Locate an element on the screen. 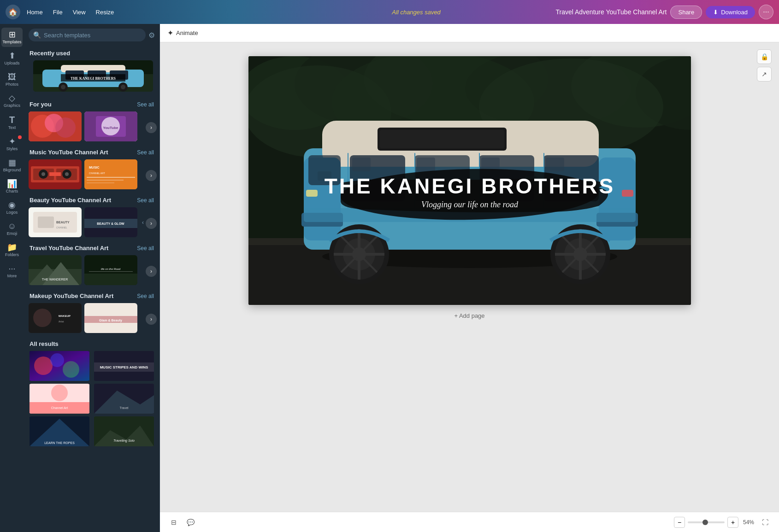 The width and height of the screenshot is (779, 532). for-you-next-arrow: › is located at coordinates (151, 128).